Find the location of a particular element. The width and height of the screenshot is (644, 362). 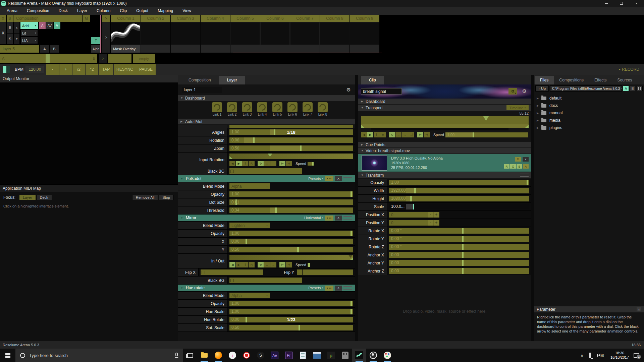

microphone-icon is located at coordinates (176, 355).